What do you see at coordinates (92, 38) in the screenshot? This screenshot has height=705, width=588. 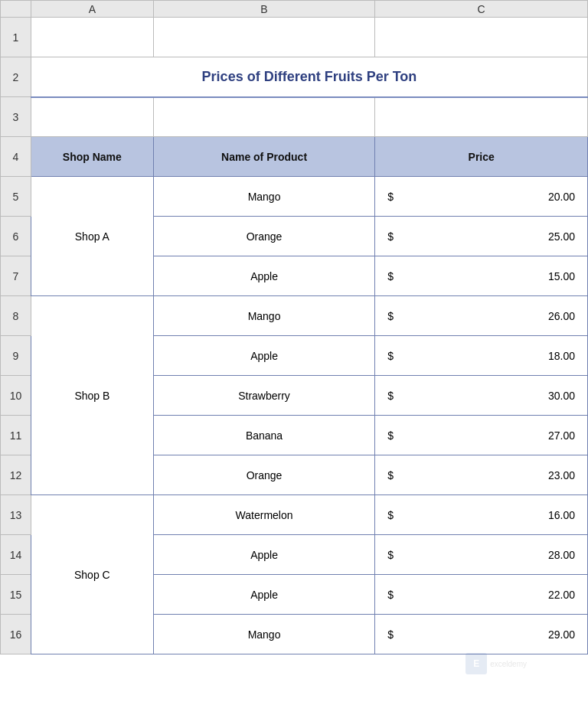 I see `cell-a1` at bounding box center [92, 38].